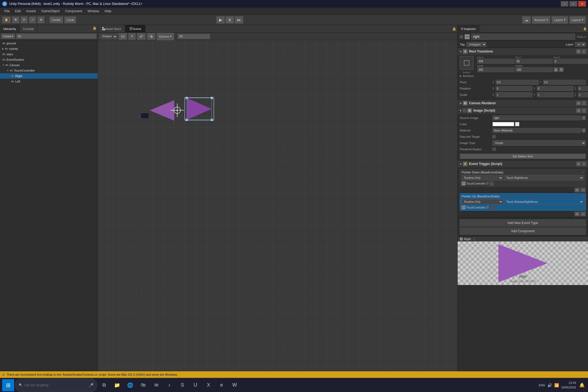 The height and width of the screenshot is (392, 588). Describe the element at coordinates (517, 124) in the screenshot. I see `color-picker-button: ✏` at that location.